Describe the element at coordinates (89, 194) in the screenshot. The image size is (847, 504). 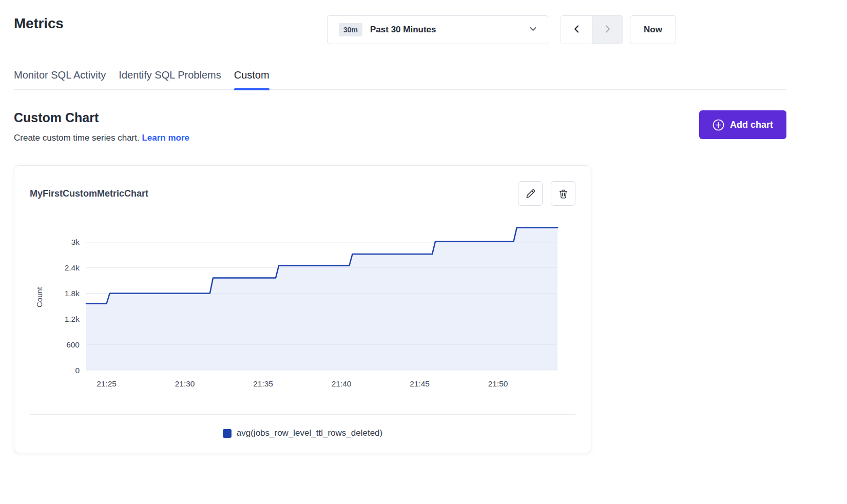
I see `chart-title: MyFirstCustomMetricChart` at that location.